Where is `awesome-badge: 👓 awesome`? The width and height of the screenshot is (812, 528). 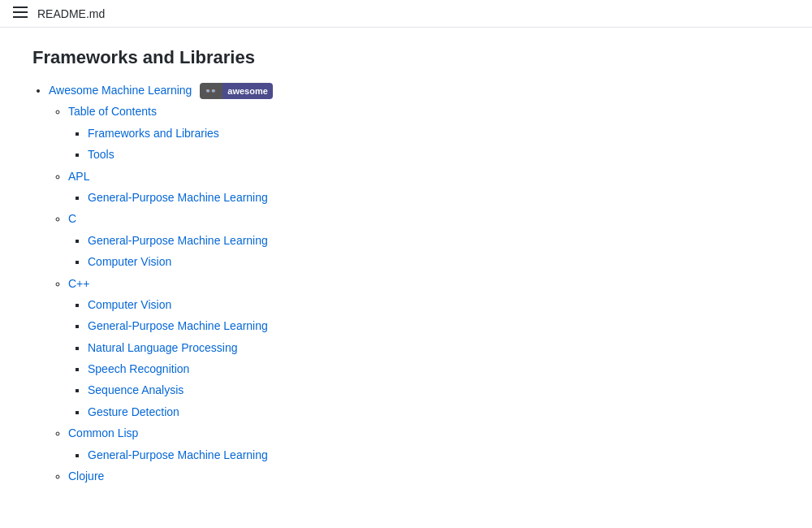
awesome-badge: 👓 awesome is located at coordinates (236, 91).